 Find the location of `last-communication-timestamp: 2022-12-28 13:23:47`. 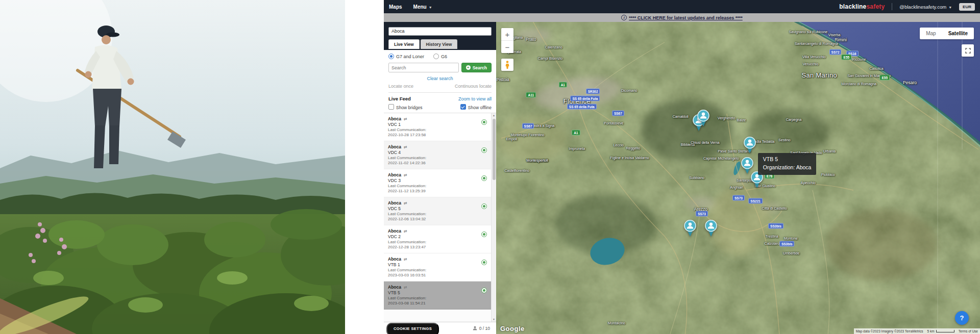

last-communication-timestamp: 2022-12-28 13:23:47 is located at coordinates (436, 247).